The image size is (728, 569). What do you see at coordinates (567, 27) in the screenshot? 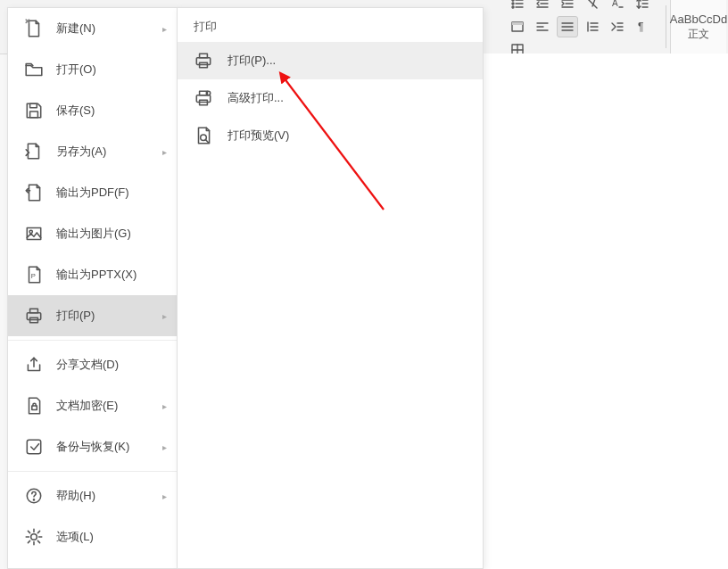
I see `align-justify-icon` at bounding box center [567, 27].